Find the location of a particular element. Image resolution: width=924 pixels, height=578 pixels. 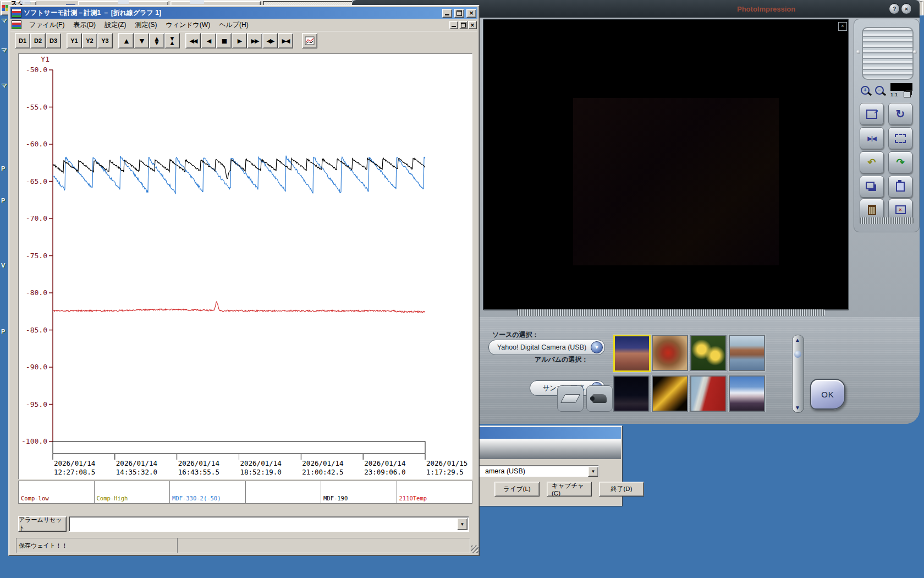

menu-item: ヘルプ(H) is located at coordinates (234, 25).